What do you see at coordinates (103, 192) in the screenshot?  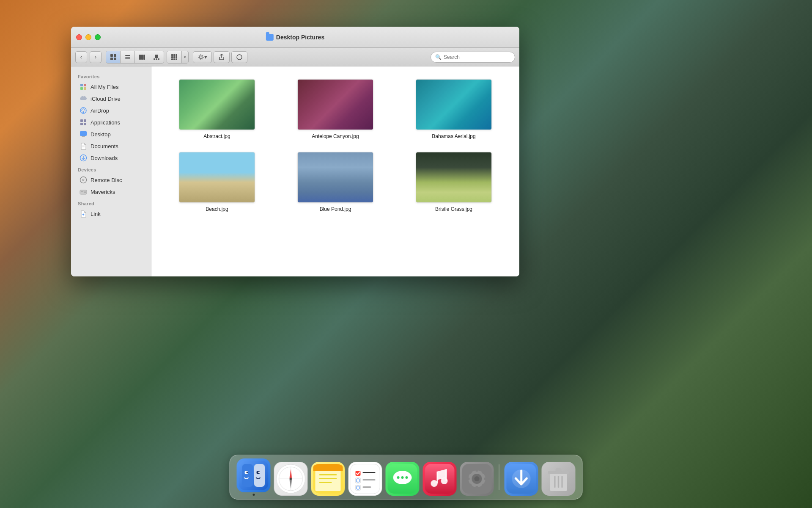 I see `sidebar-item-mavericks-label: Mavericks` at bounding box center [103, 192].